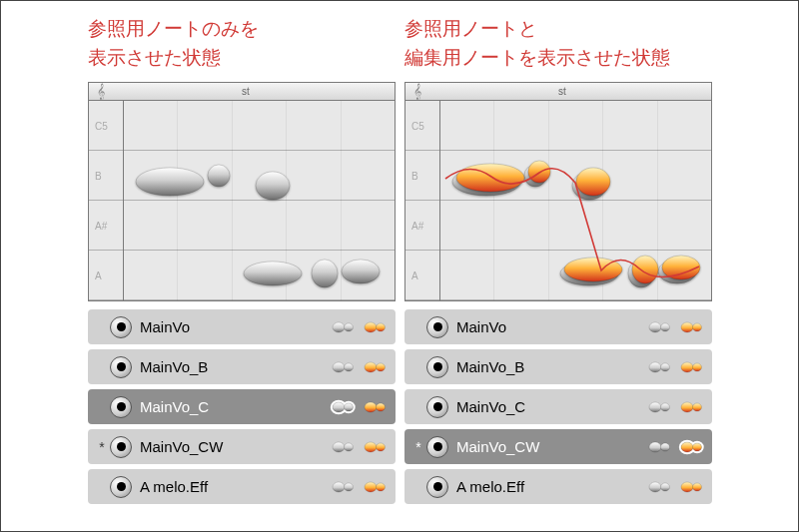 This screenshot has width=799, height=532. Describe the element at coordinates (551, 327) in the screenshot. I see `track-name-label: MainVo` at that location.